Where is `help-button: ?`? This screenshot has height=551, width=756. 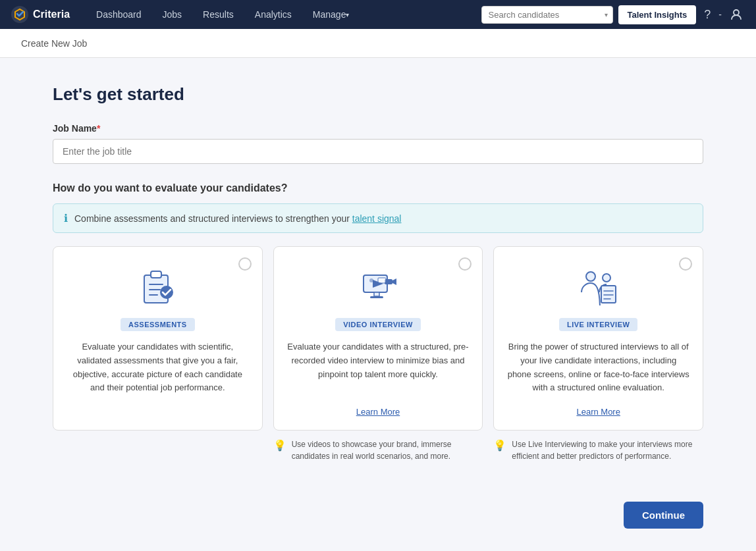 help-button: ? is located at coordinates (707, 14).